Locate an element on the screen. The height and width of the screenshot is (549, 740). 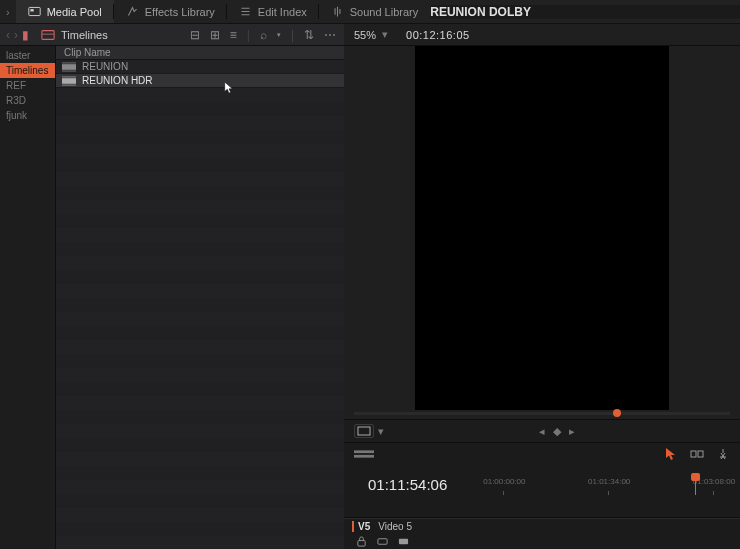
column-clip-name: Clip Name is located at coordinates (84, 52).